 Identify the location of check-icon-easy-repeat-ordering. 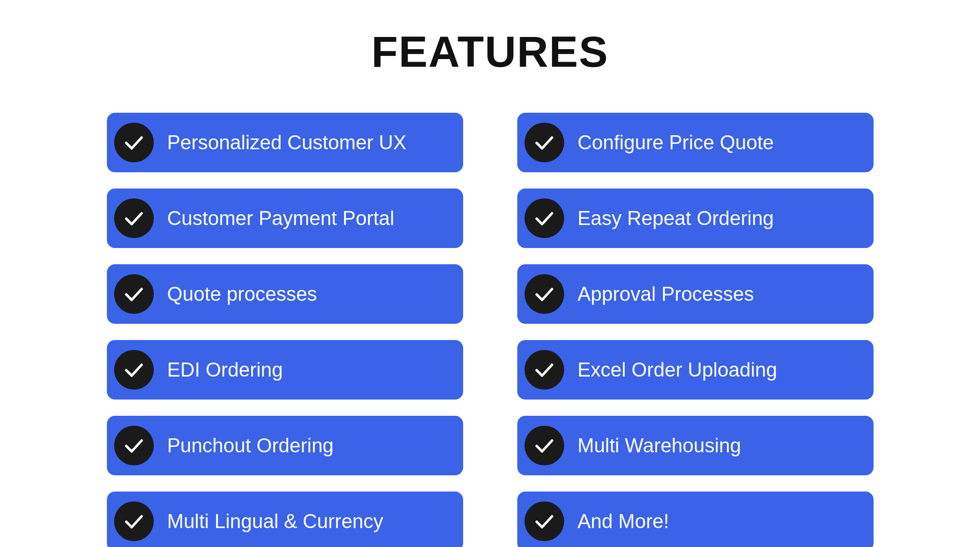
(544, 218).